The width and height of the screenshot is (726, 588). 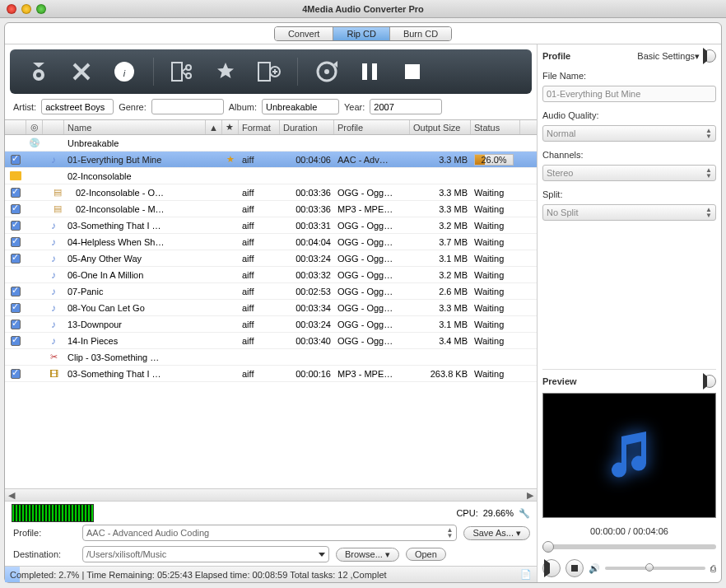 What do you see at coordinates (39, 72) in the screenshot?
I see `load-cd-icon` at bounding box center [39, 72].